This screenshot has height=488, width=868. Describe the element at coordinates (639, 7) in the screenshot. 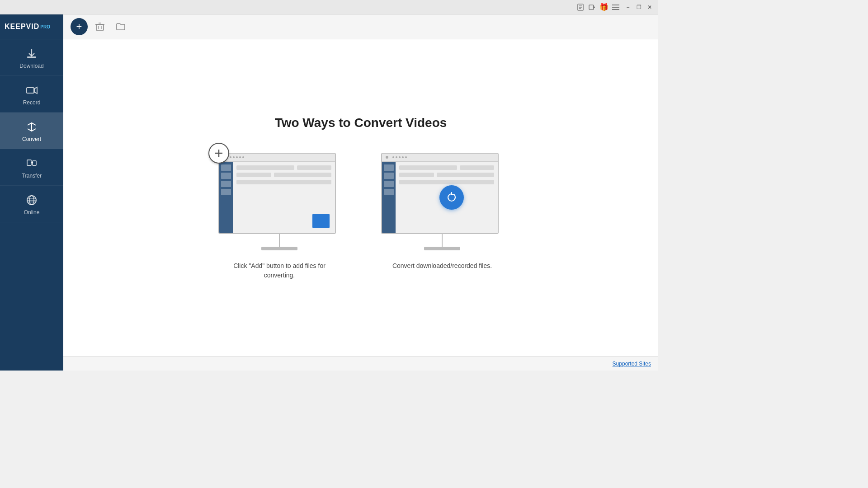

I see `restore-button: ❐` at that location.